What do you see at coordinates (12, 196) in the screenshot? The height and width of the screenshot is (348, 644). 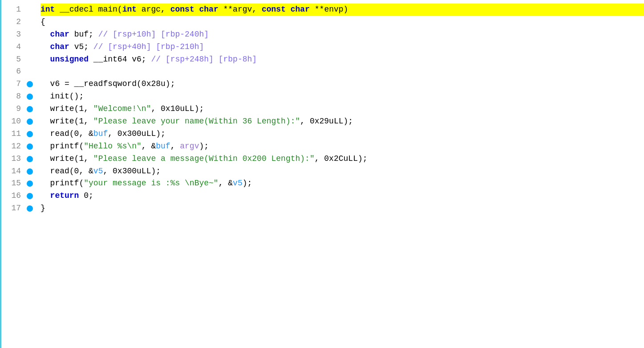 I see `line-number: 16` at bounding box center [12, 196].